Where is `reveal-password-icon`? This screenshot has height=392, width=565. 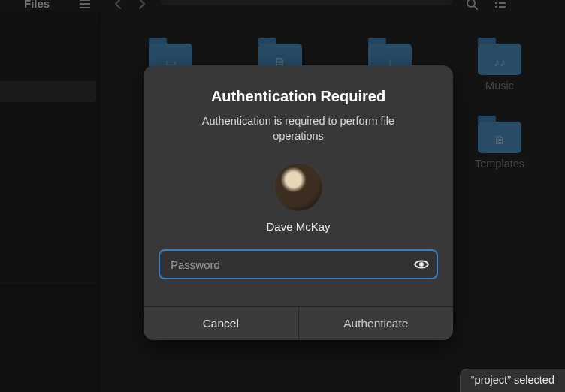
reveal-password-icon is located at coordinates (421, 264).